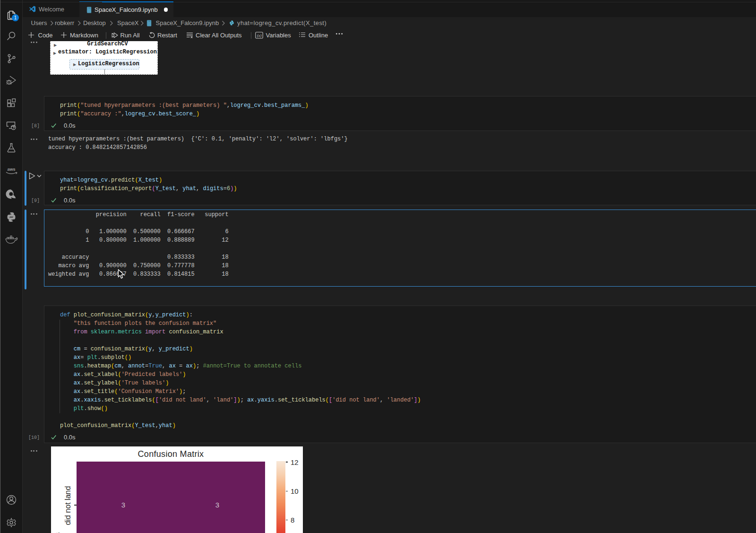 Image resolution: width=756 pixels, height=533 pixels. What do you see at coordinates (259, 35) in the screenshot?
I see `svg-text: (x)` at bounding box center [259, 35].